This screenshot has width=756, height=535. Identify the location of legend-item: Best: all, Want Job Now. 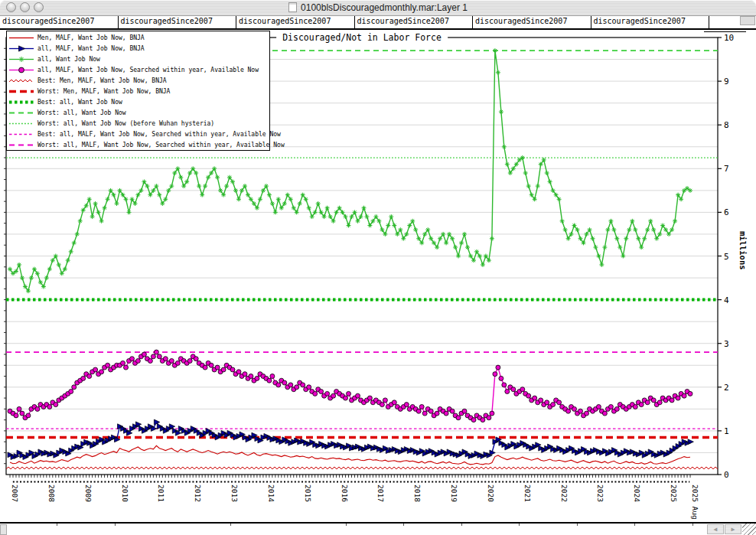
(138, 103).